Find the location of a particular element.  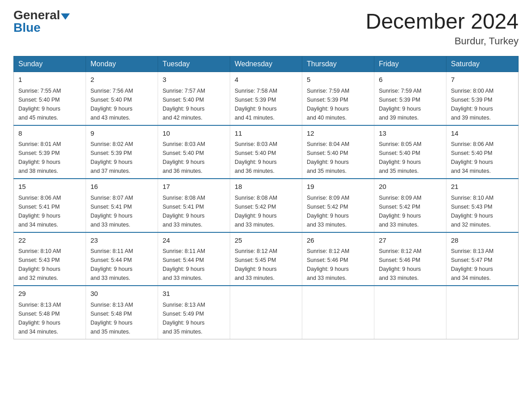

calendar-cell: 15Sunrise: 8:06 AMSunset: 5:41 PMDayligh… is located at coordinates (50, 206).